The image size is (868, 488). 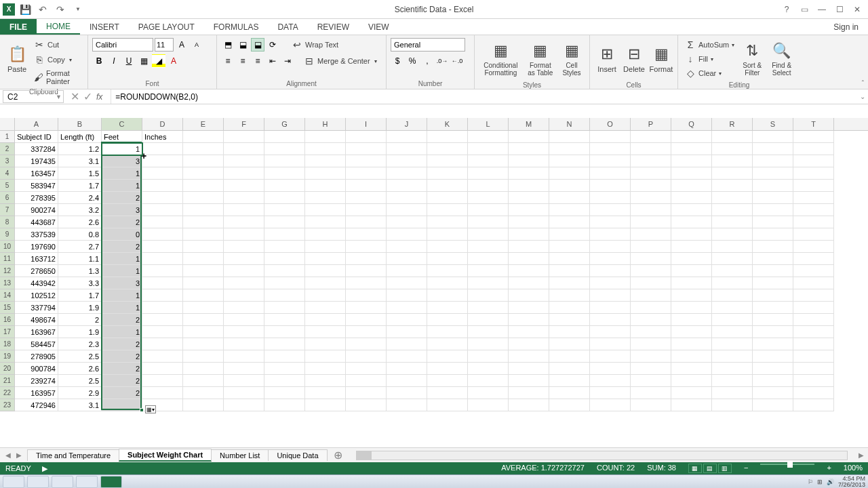 I want to click on tab-insert: INSERT, so click(x=104, y=27).